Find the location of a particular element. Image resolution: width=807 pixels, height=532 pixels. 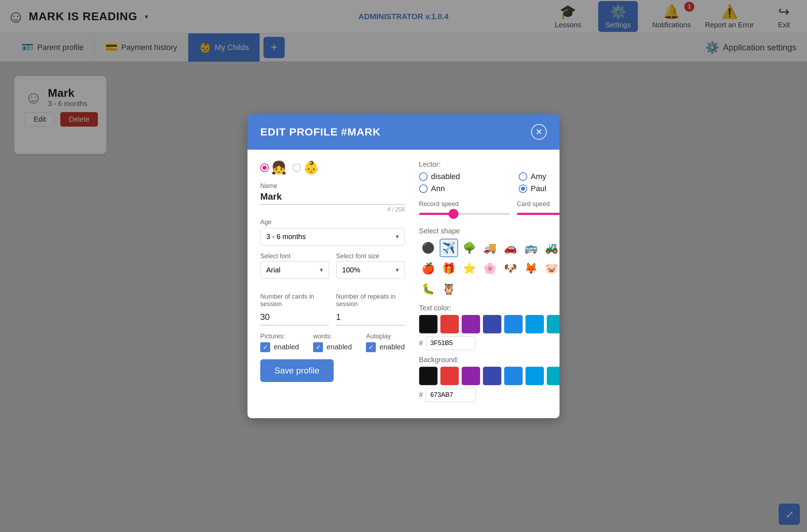

words-checkmark: ✓ is located at coordinates (318, 347).